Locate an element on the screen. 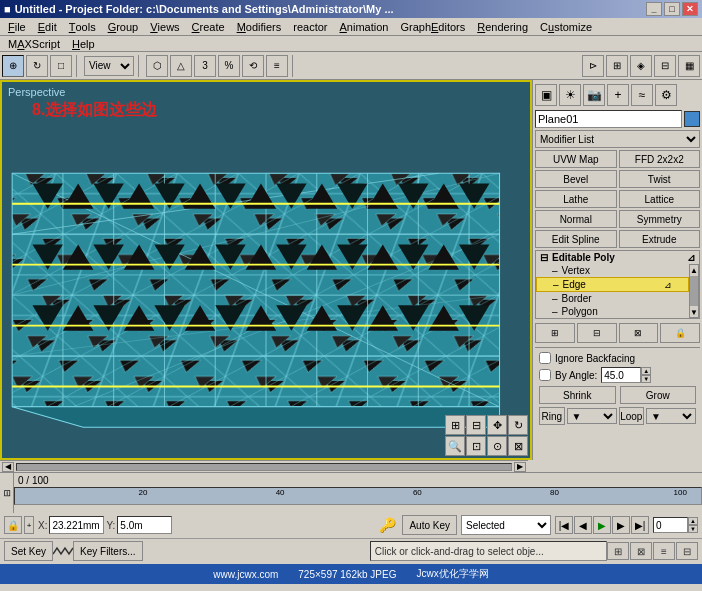  rp-icon-helper: + is located at coordinates (618, 95).